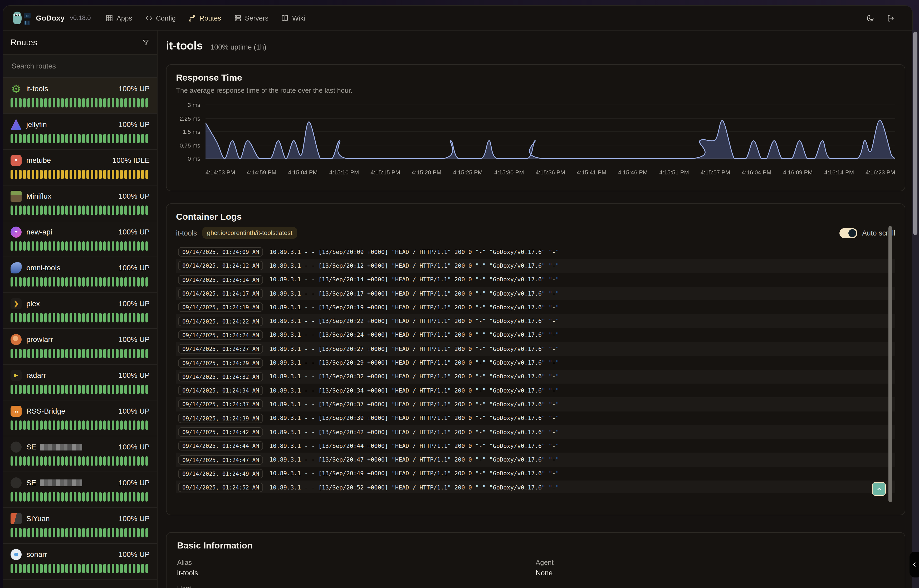  Describe the element at coordinates (357, 562) in the screenshot. I see `field-label: Alias` at that location.